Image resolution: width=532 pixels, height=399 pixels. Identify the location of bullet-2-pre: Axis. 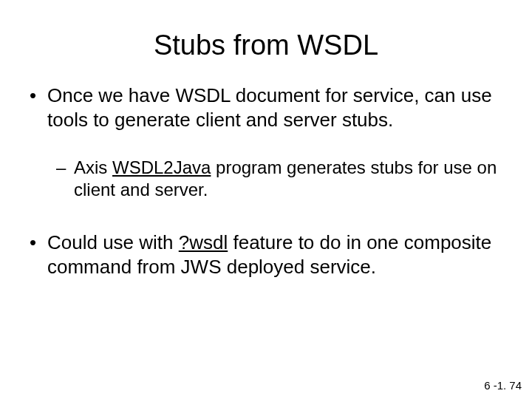
(93, 167).